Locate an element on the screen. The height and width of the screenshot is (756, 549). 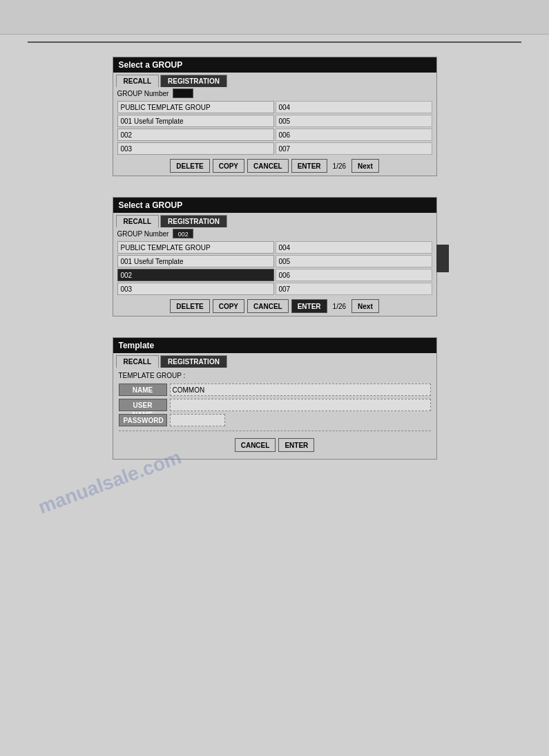
panel3-template-group-label: TEMPLATE GROUP : is located at coordinates (275, 376).